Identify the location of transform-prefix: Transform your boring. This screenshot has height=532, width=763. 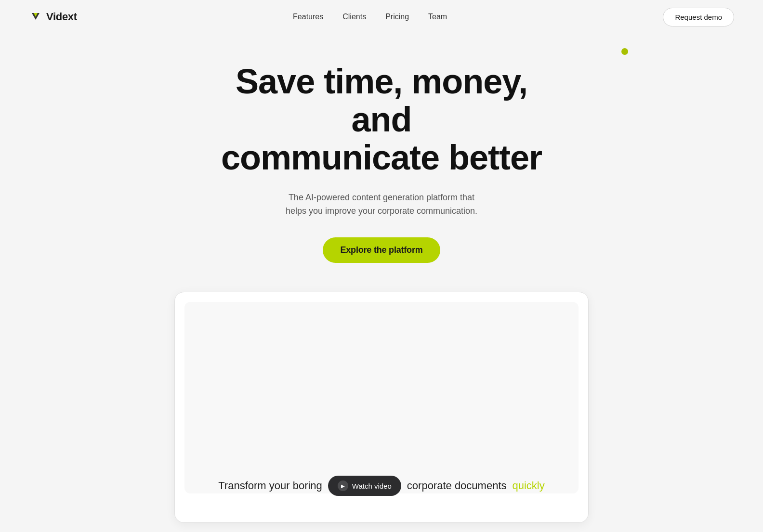
(270, 486).